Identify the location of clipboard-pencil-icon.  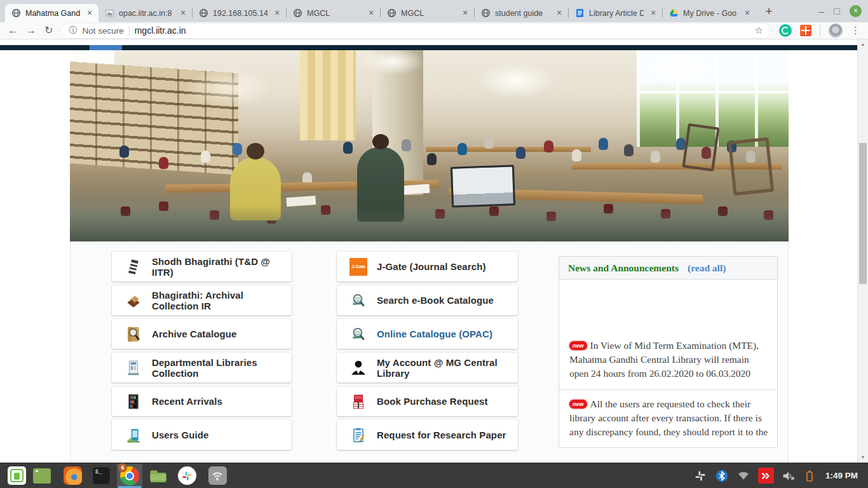
(358, 435).